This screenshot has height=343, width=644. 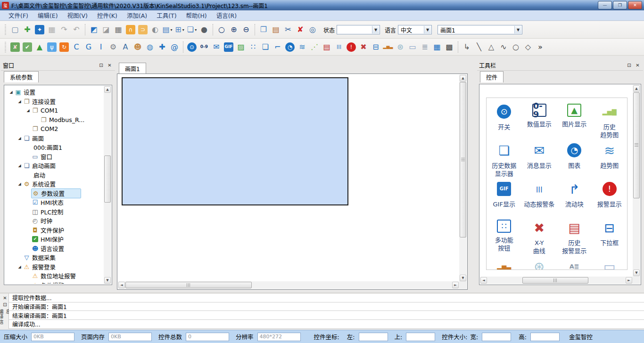 I want to click on menu-help: 帮助(H), so click(x=197, y=15).